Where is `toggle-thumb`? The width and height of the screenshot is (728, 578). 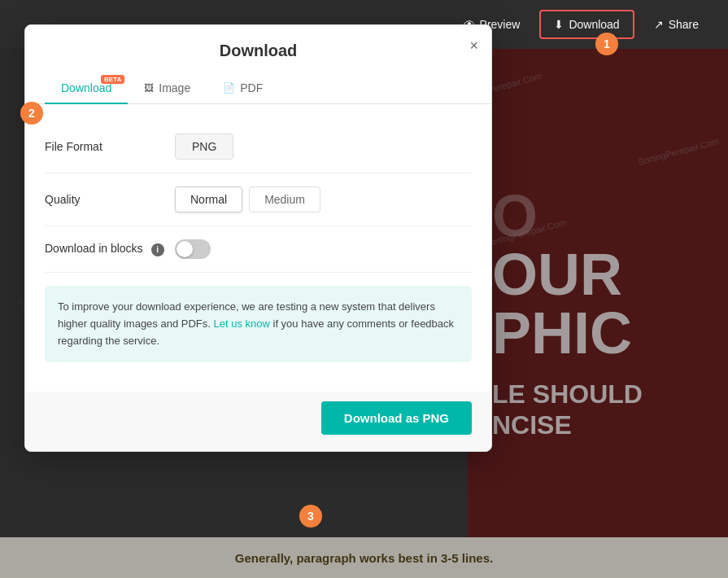
toggle-thumb is located at coordinates (185, 249).